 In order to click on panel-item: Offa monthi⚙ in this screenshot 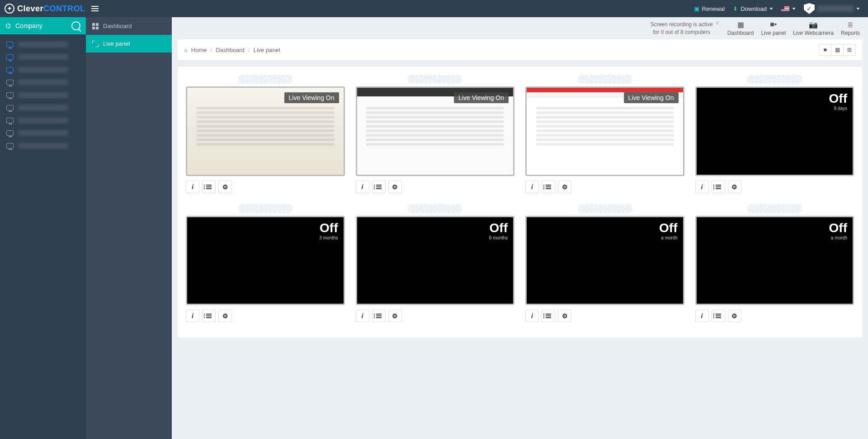, I will do `click(775, 263)`.